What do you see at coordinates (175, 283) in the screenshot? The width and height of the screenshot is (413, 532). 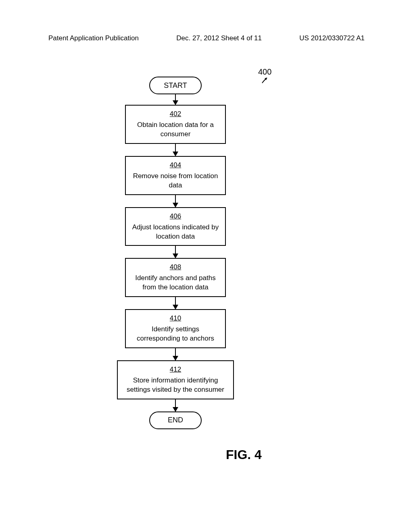 I see `step-text: Identify anchors and paths from the loca…` at bounding box center [175, 283].